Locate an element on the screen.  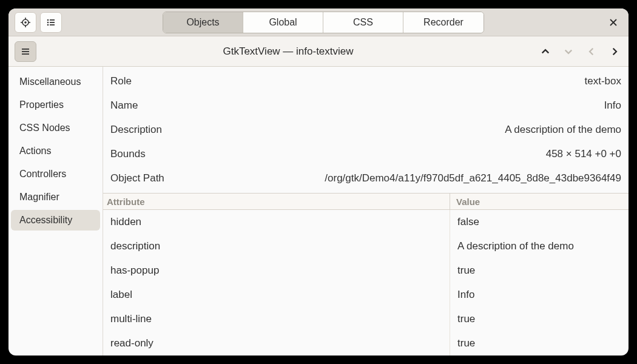
nav-back-button is located at coordinates (592, 52).